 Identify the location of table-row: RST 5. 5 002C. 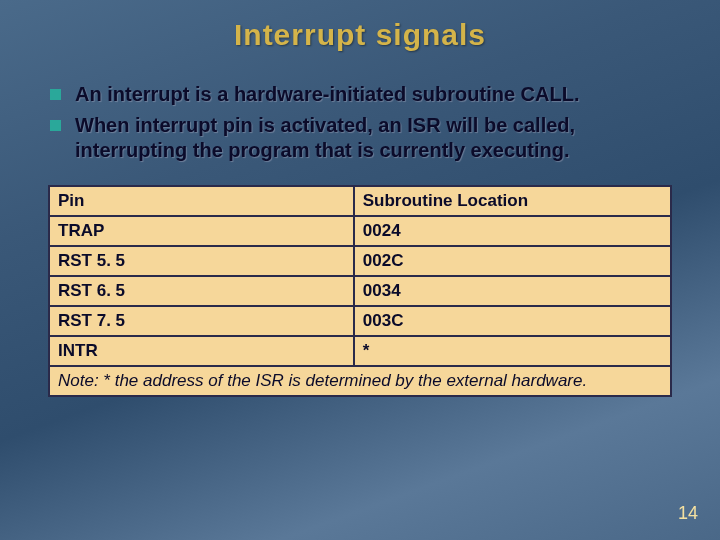
(360, 261).